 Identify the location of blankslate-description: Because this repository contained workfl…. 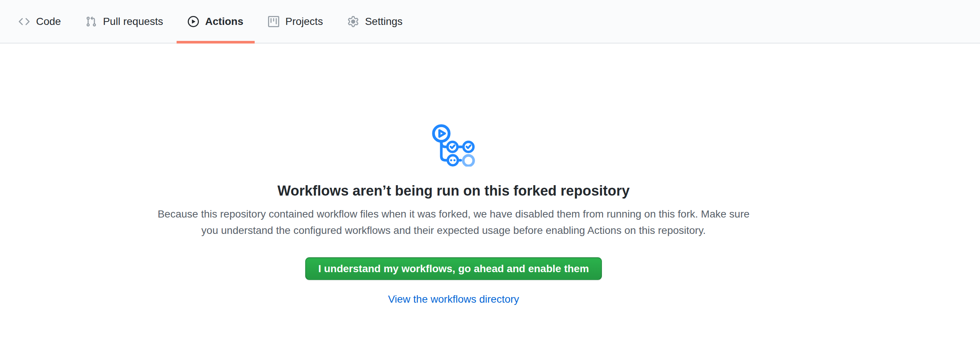
(453, 222).